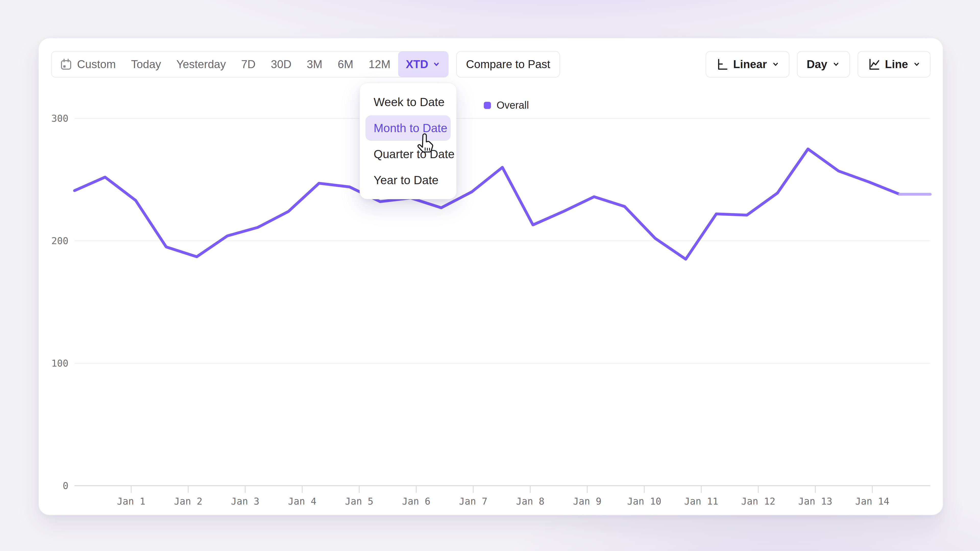 Image resolution: width=980 pixels, height=551 pixels. Describe the element at coordinates (408, 180) in the screenshot. I see `menu-item-year-to-date: Year to Date` at that location.